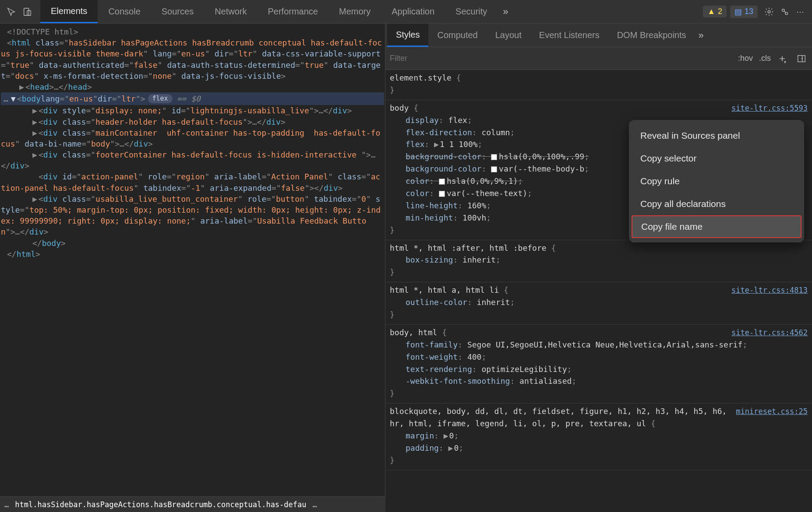  Describe the element at coordinates (769, 12) in the screenshot. I see `settings-icon` at that location.